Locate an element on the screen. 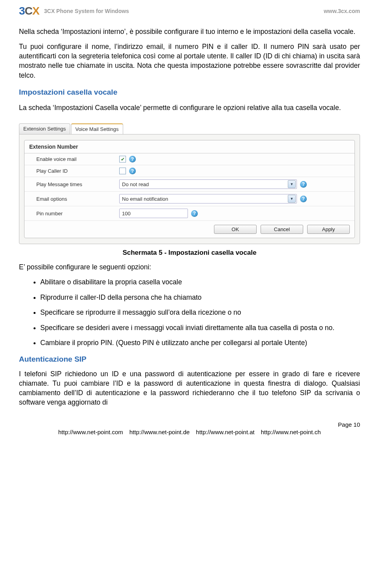  list-item: Specificare se riprodurre il messaggio s… is located at coordinates (200, 312).